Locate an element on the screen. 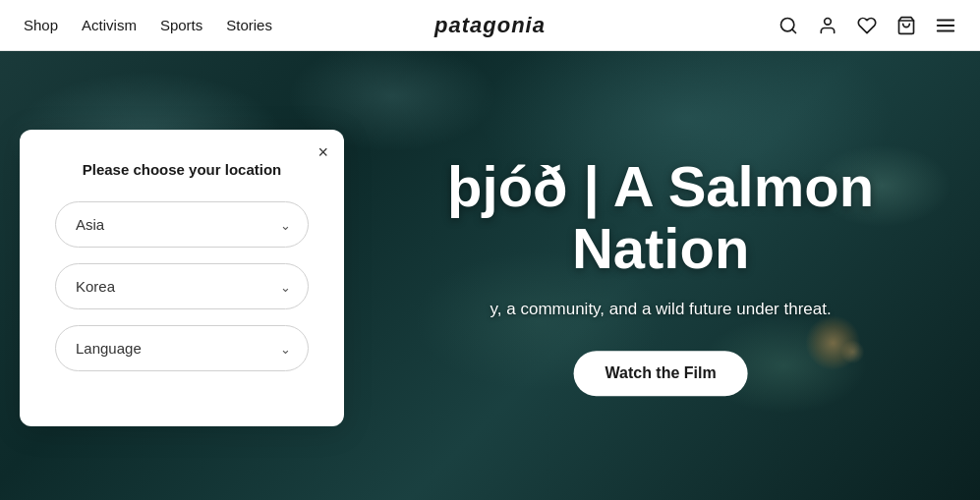 The image size is (980, 500). nav-right is located at coordinates (867, 26).